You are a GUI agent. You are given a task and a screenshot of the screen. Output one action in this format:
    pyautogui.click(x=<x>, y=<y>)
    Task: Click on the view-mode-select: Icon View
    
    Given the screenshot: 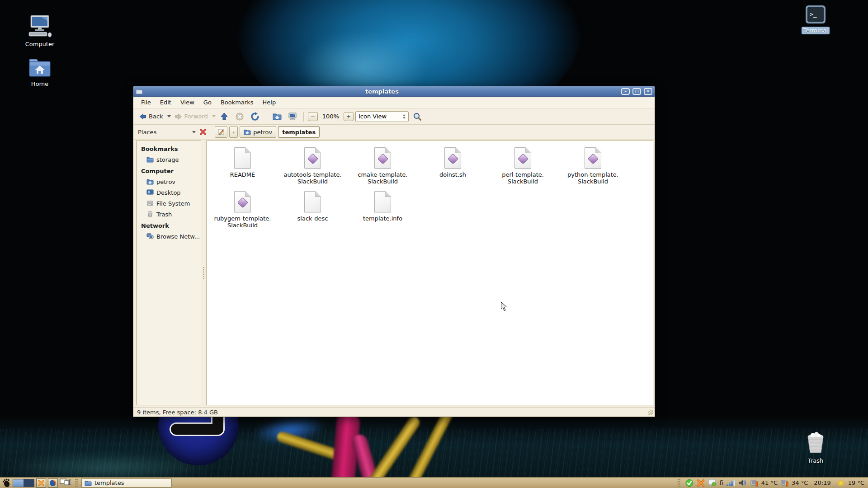 What is the action you would take?
    pyautogui.click(x=382, y=117)
    